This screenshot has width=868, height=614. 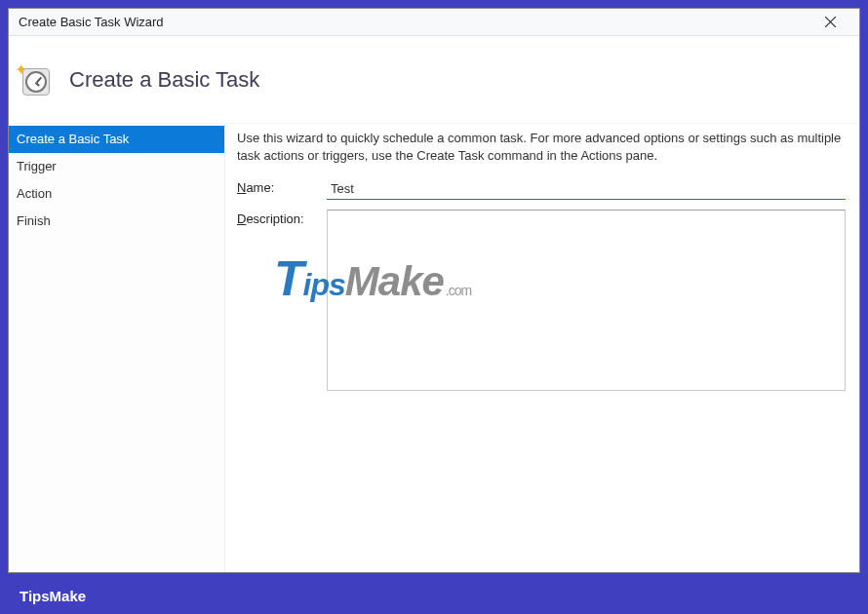 I want to click on description-label: Description:, so click(x=282, y=218).